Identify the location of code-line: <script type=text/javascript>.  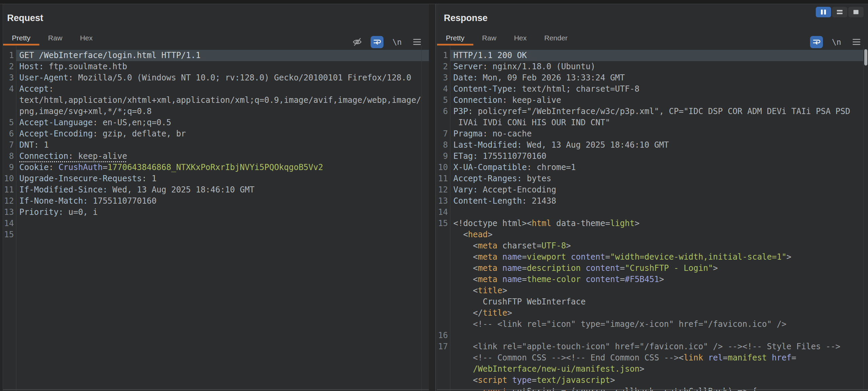
(652, 380).